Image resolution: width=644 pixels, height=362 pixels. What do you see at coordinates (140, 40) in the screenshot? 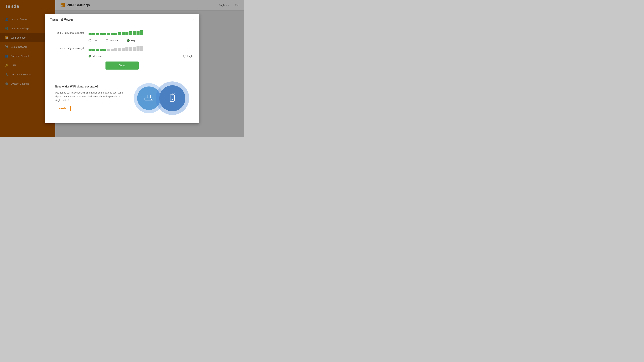
I see `radio-row-24ghz: Low Medium High` at bounding box center [140, 40].